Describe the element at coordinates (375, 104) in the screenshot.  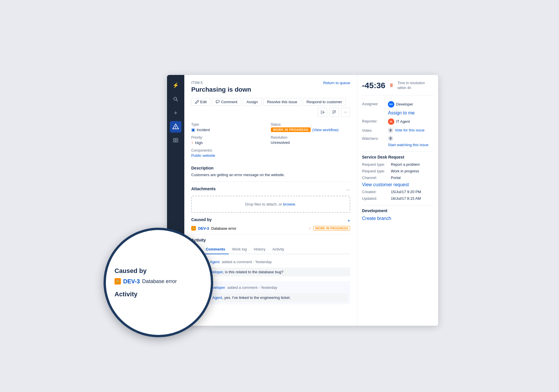
I see `assignee-label: Assignee:` at that location.